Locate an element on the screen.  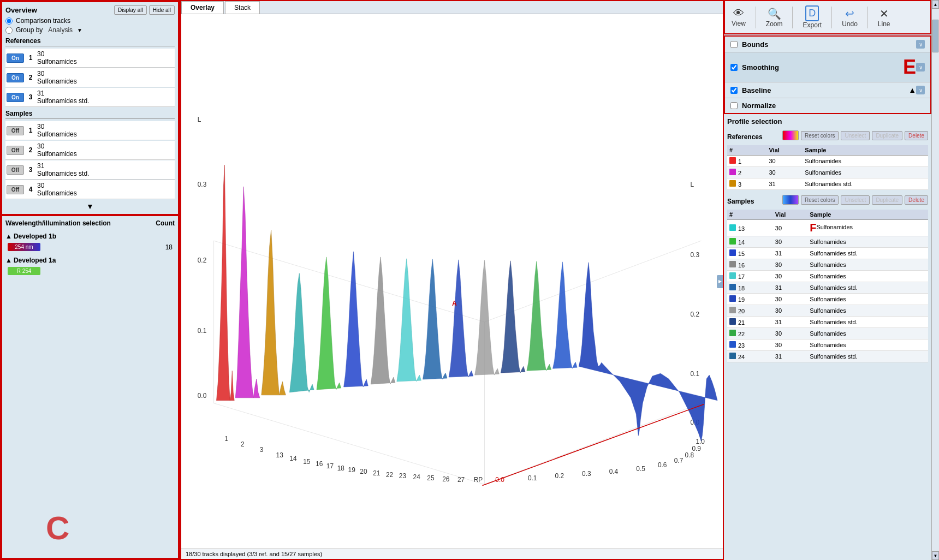
sample-toggle-4: Off is located at coordinates (15, 190).